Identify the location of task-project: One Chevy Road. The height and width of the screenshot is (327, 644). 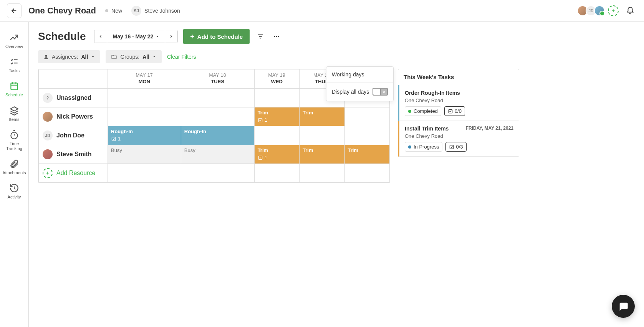
(459, 136).